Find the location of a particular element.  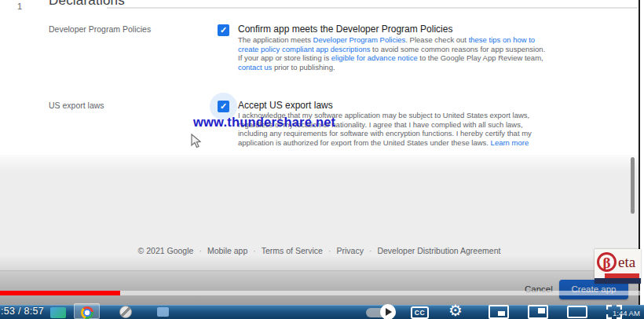

thundershare-watermark: www.thundershare.net is located at coordinates (264, 123).